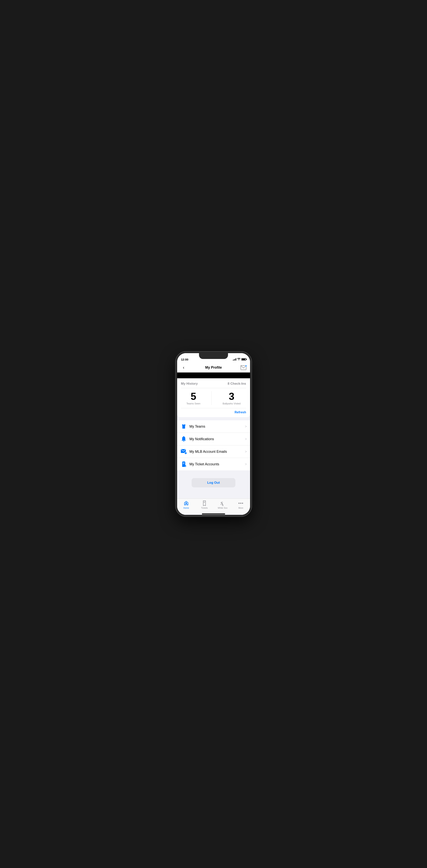 The height and width of the screenshot is (868, 427). Describe the element at coordinates (237, 384) in the screenshot. I see `checkins-label: 8 Check-Ins` at that location.